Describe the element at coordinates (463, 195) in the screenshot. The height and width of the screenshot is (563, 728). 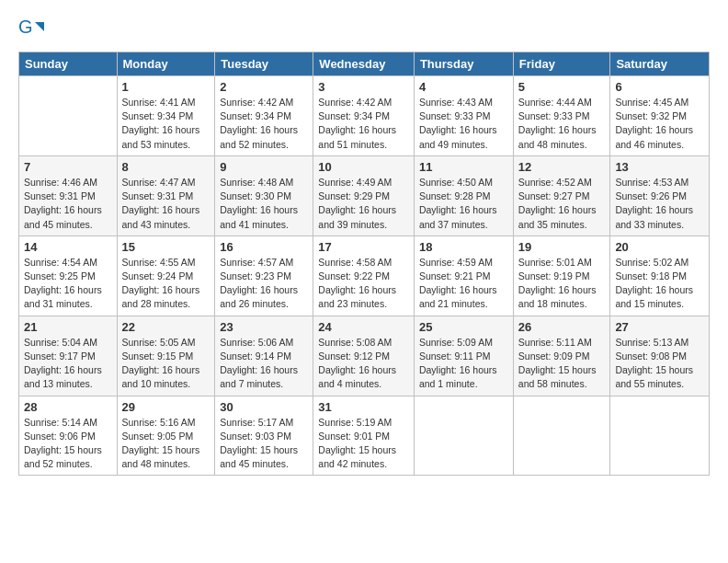
I see `calendar-cell: 11 Sunrise: 4:50 AM Sunset: 9:28 PM Dayl…` at that location.